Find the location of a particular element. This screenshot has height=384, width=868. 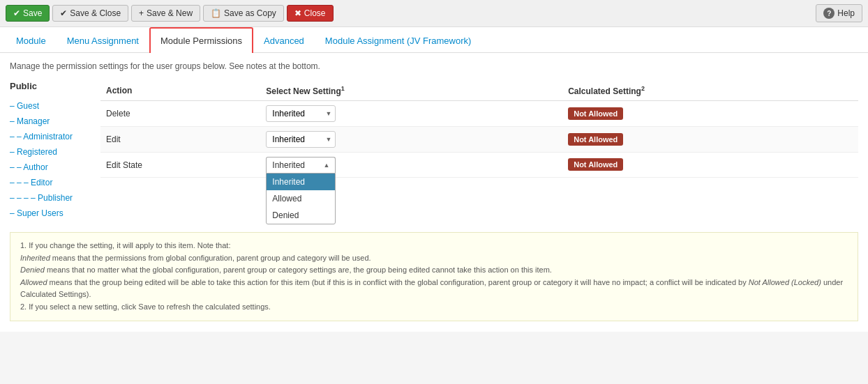

note1-denied: Denied means that no matter what the glo… is located at coordinates (434, 270).